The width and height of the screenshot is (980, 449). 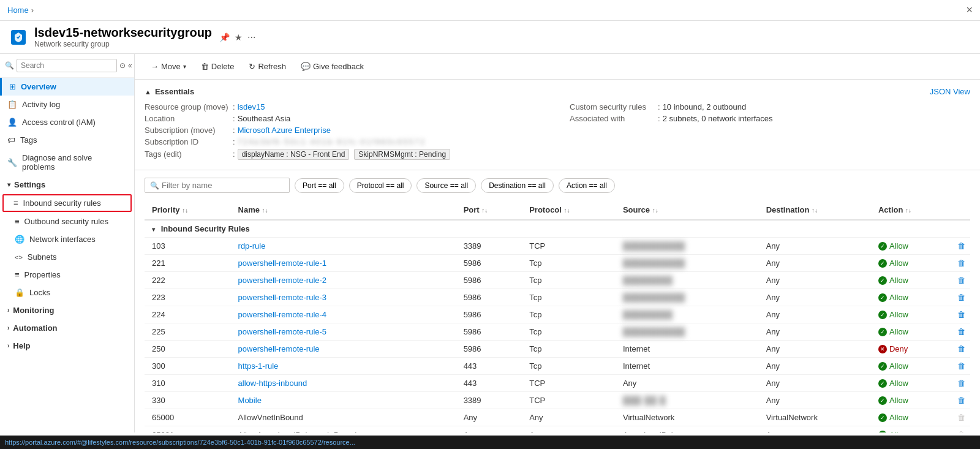 What do you see at coordinates (267, 66) in the screenshot?
I see `refresh-button: ↻ Refresh` at bounding box center [267, 66].